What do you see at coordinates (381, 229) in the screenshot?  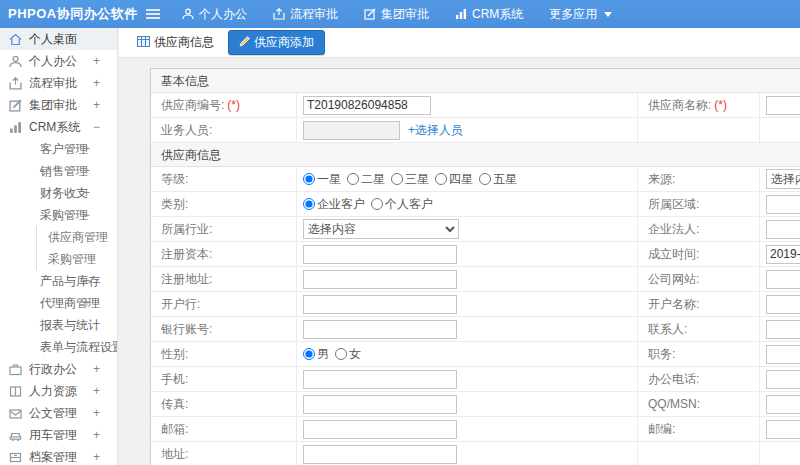 I see `industry-select: 选择内容` at bounding box center [381, 229].